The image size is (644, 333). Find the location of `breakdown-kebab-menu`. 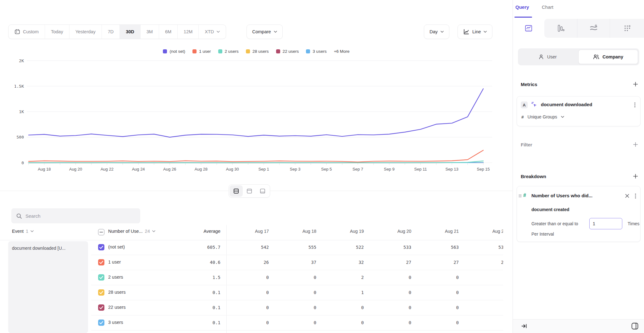

breakdown-kebab-menu is located at coordinates (636, 196).